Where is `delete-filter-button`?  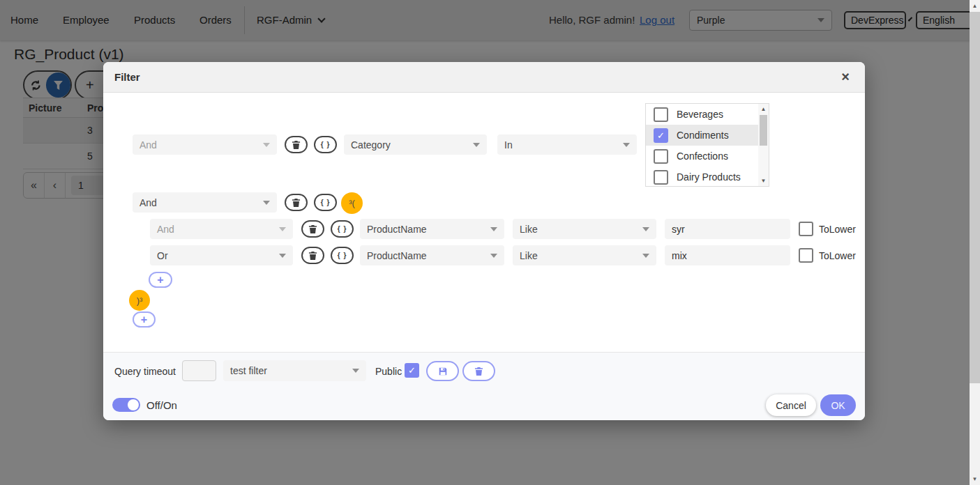
delete-filter-button is located at coordinates (478, 371).